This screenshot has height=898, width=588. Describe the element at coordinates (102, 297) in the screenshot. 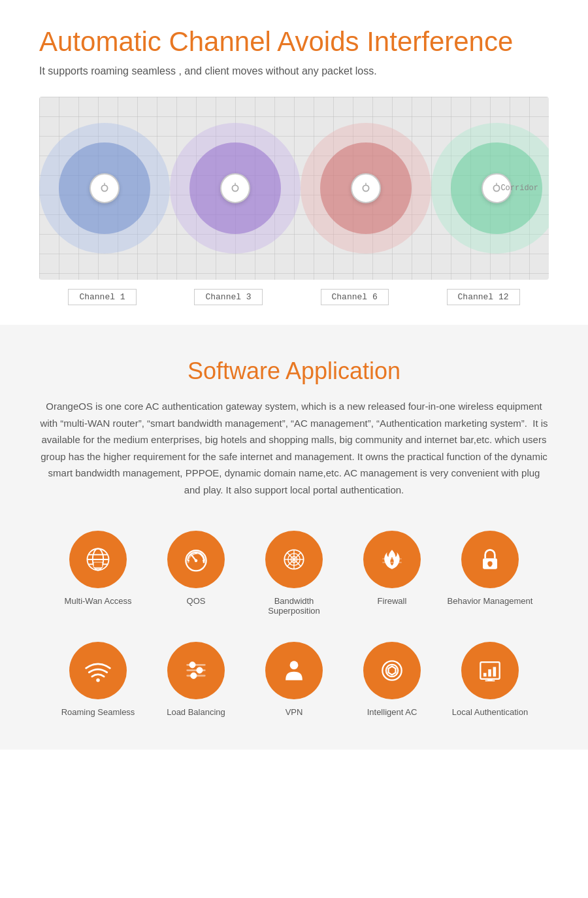

I see `channel-label-1: Channel 1` at that location.